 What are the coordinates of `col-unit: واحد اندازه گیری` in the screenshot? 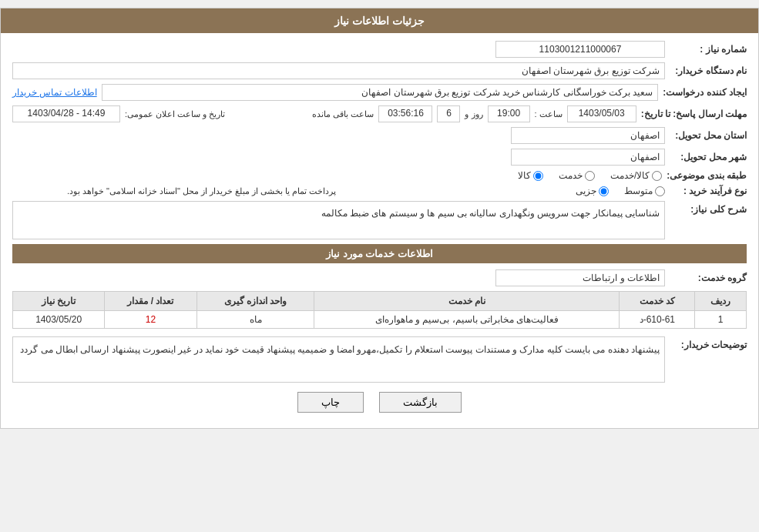 It's located at (256, 302).